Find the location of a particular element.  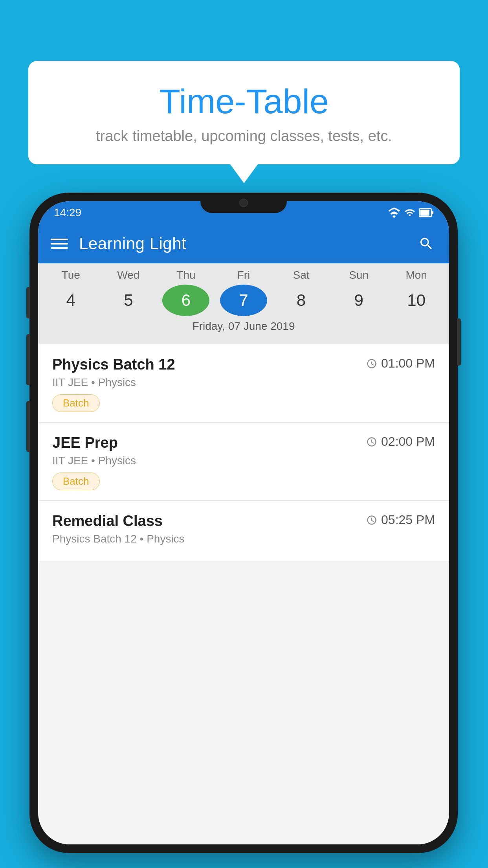

speech-bubble: Time-Table track timetable, upcoming cla… is located at coordinates (244, 112).